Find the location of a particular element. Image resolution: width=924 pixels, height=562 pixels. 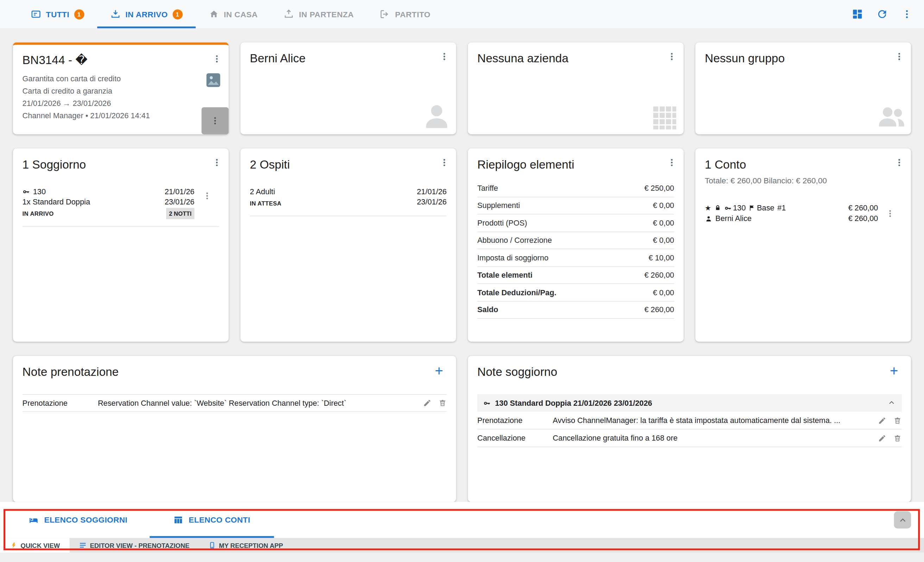

guest-status: IN ATTESA is located at coordinates (333, 203).